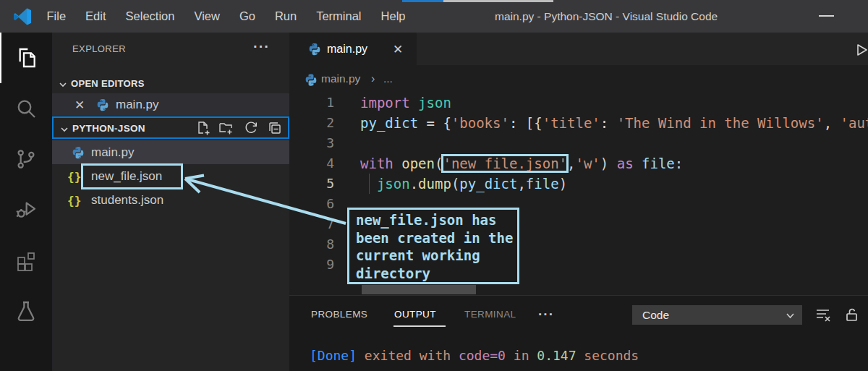 Image resolution: width=868 pixels, height=371 pixels. What do you see at coordinates (171, 152) in the screenshot?
I see `file-item-main.py: main.py` at bounding box center [171, 152].